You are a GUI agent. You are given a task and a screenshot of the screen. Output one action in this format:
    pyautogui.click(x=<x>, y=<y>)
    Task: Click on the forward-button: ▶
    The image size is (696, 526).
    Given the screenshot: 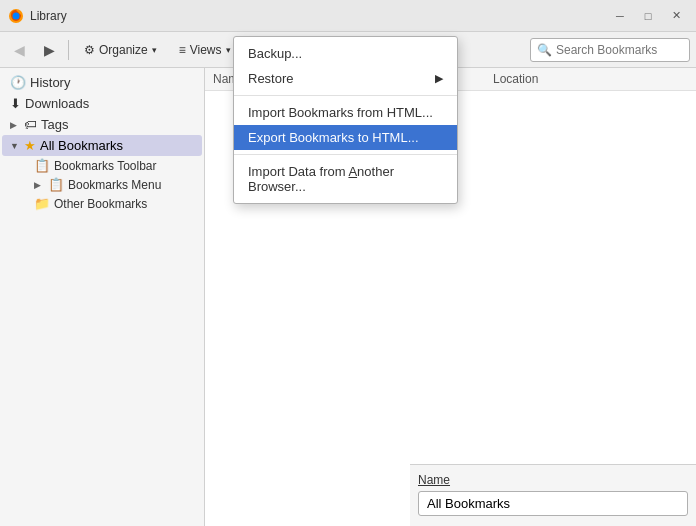 What is the action you would take?
    pyautogui.click(x=49, y=50)
    